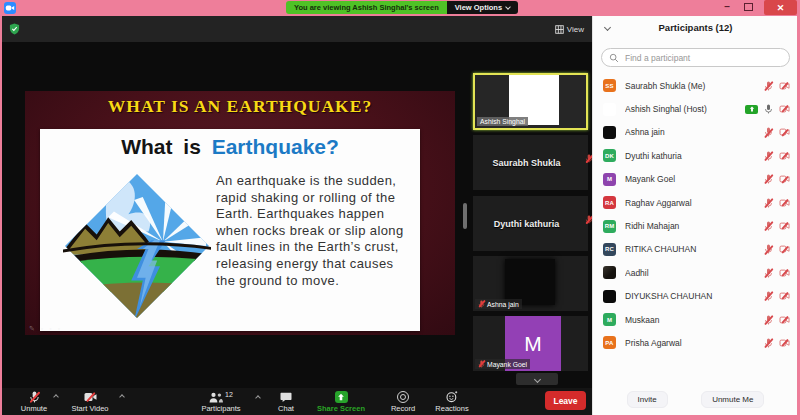  I want to click on participant-row: RM Ridhi Mahajan, so click(696, 226).